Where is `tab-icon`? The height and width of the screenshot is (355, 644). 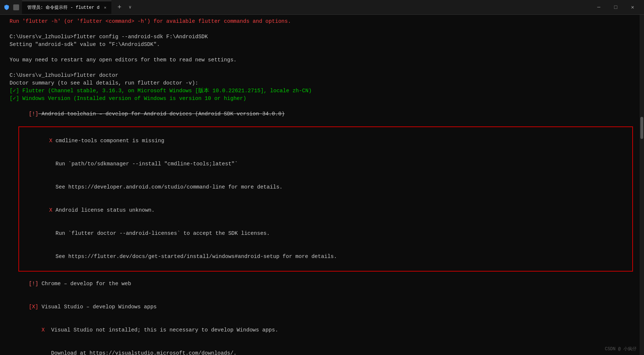 tab-icon is located at coordinates (16, 7).